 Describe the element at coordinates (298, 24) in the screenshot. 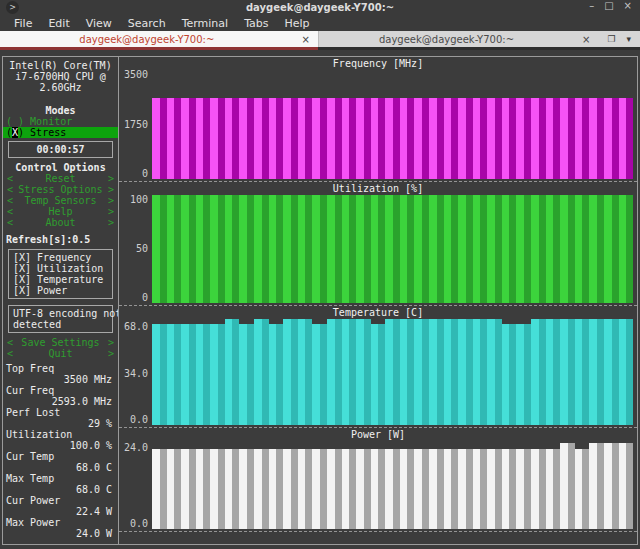

I see `menu-help: Help` at that location.